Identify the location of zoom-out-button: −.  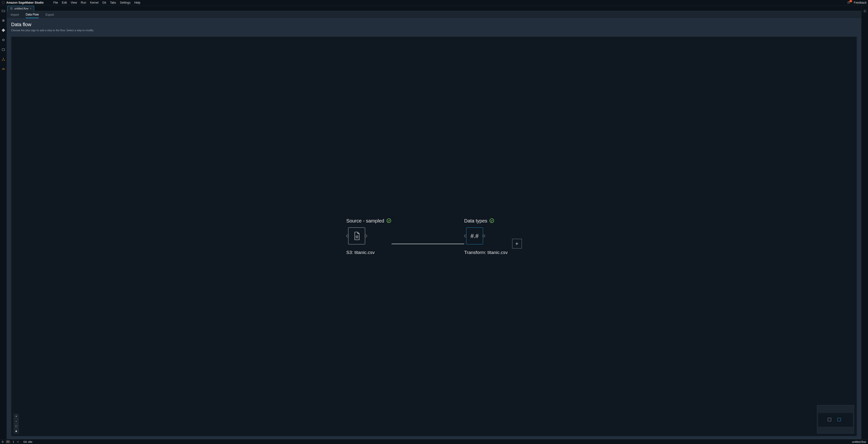
(16, 421).